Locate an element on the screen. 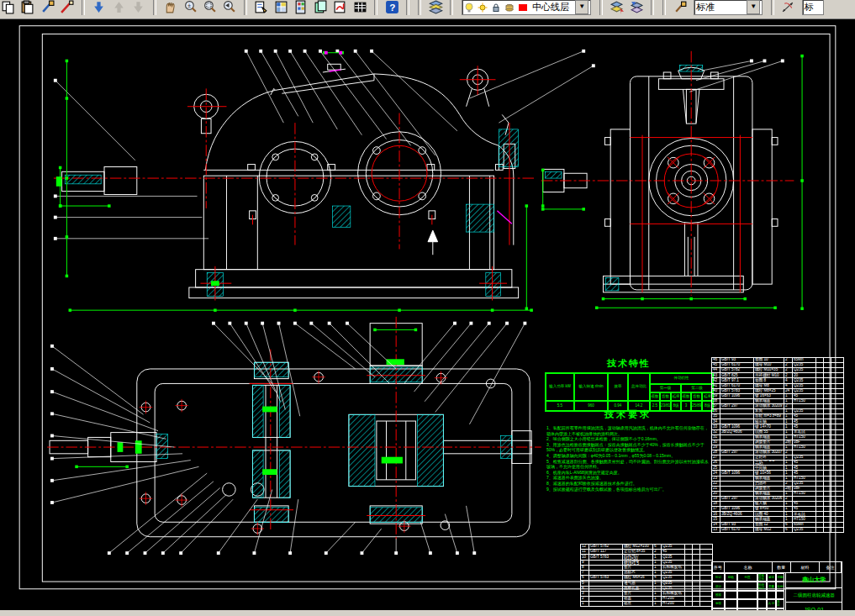  parts-list-cell: 34 is located at coordinates (716, 422).